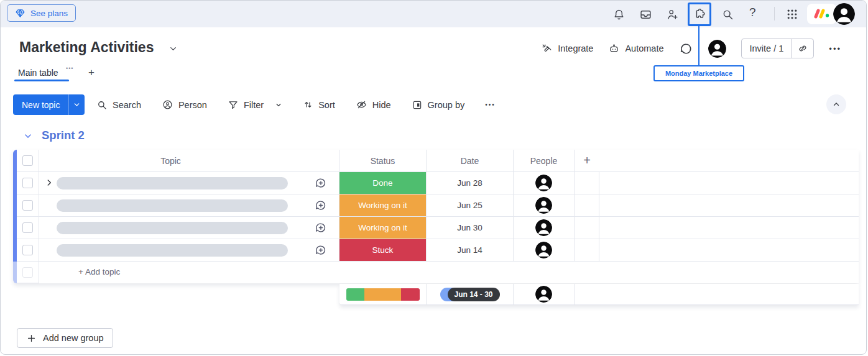  I want to click on invite-members-icon, so click(672, 14).